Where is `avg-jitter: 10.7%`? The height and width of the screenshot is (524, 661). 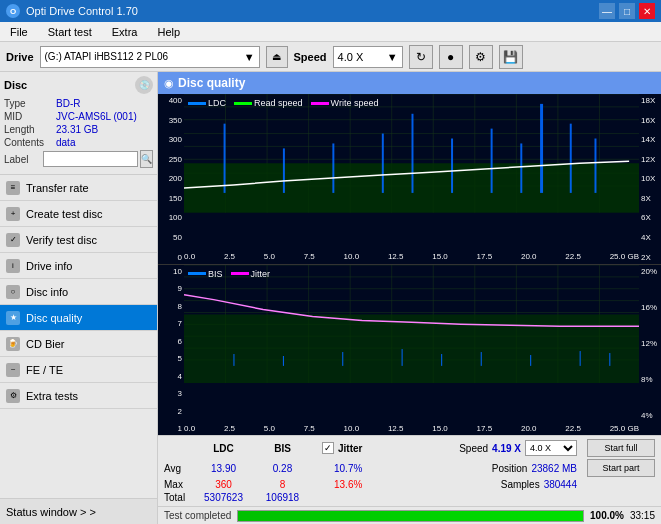
avg-jitter: 10.7% is located at coordinates (348, 468).